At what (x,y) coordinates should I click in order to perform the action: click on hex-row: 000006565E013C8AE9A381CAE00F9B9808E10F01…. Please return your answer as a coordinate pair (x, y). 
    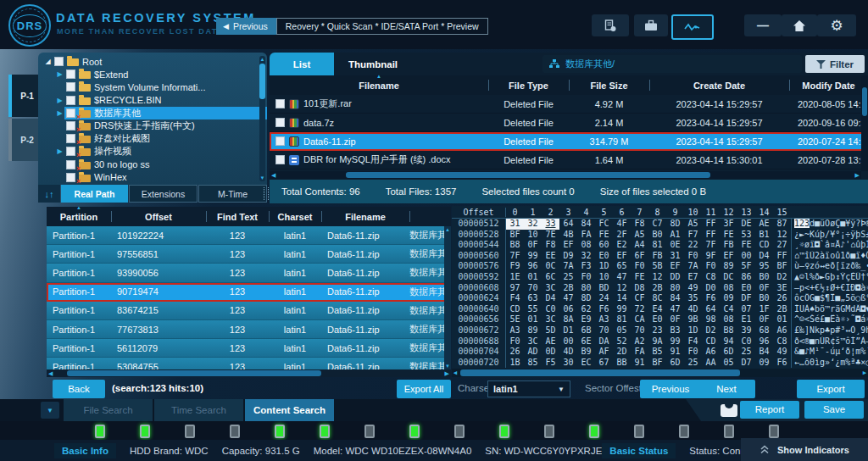
    Looking at the image, I should click on (659, 320).